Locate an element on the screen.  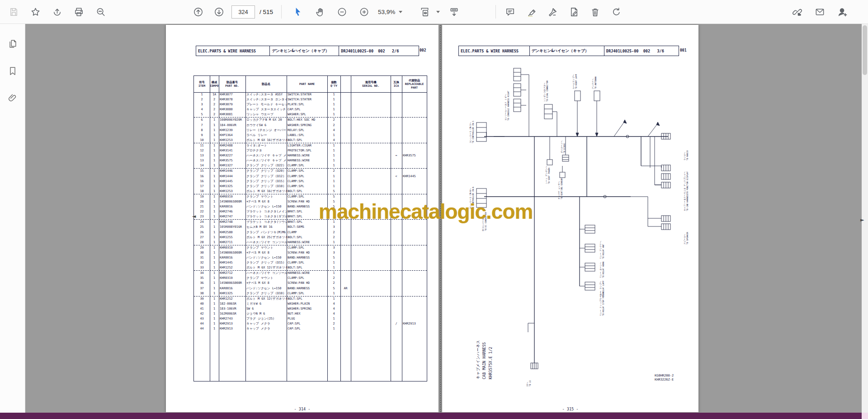
zoom-out-icon is located at coordinates (342, 12).